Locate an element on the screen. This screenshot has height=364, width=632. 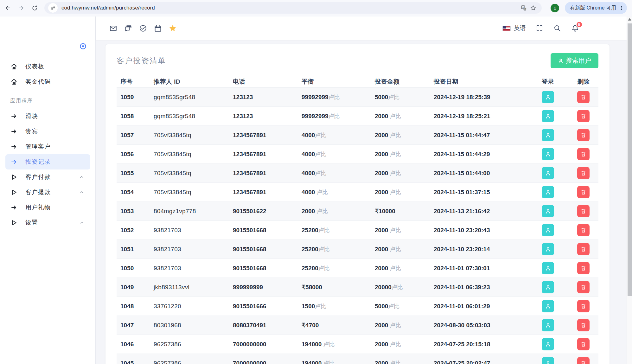
cell-serial: 1059 is located at coordinates (133, 97).